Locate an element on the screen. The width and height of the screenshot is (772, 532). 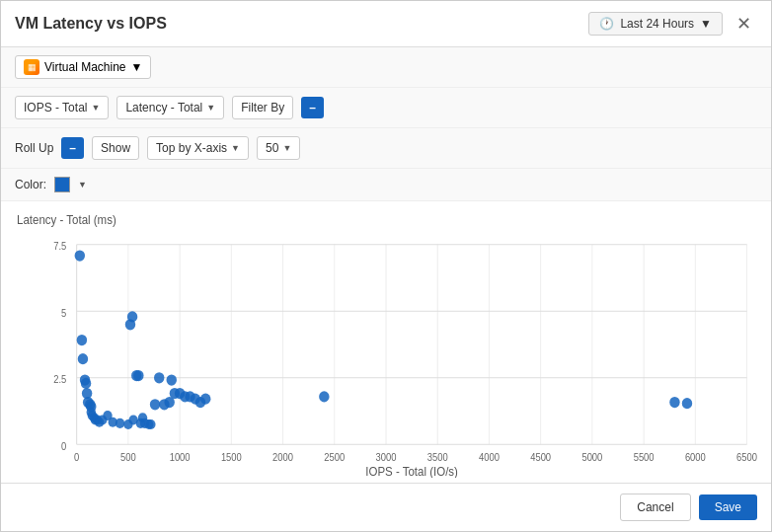
svg-text: 4500 is located at coordinates (541, 458).